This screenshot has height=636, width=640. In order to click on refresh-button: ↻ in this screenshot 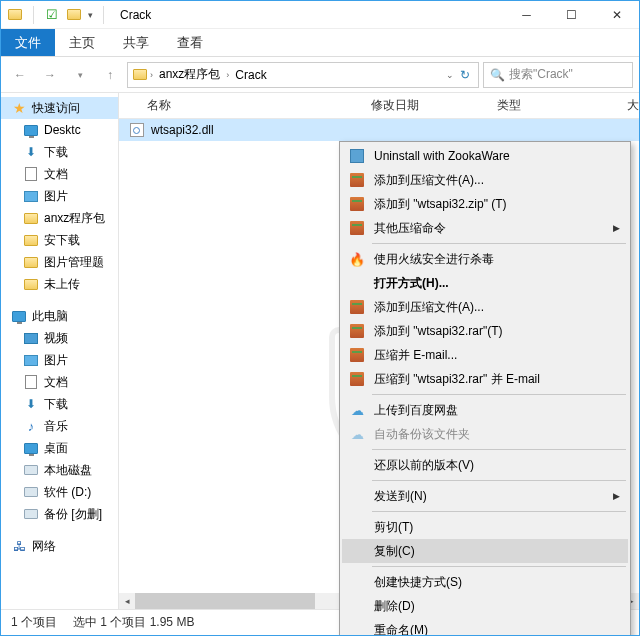, I will do `click(465, 75)`.